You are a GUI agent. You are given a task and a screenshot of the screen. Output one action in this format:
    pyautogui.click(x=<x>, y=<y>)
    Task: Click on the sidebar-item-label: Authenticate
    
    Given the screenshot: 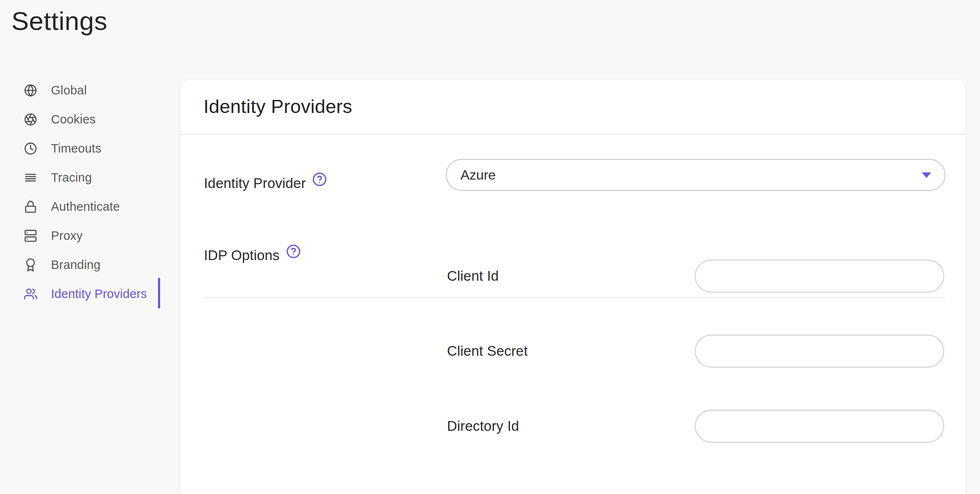 What is the action you would take?
    pyautogui.click(x=86, y=207)
    